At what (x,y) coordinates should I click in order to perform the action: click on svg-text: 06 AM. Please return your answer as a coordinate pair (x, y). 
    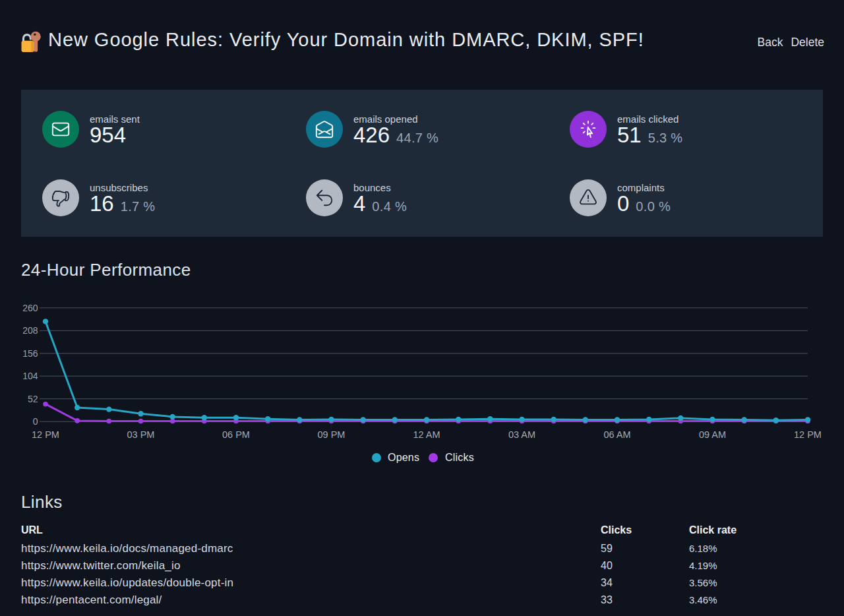
    Looking at the image, I should click on (617, 435).